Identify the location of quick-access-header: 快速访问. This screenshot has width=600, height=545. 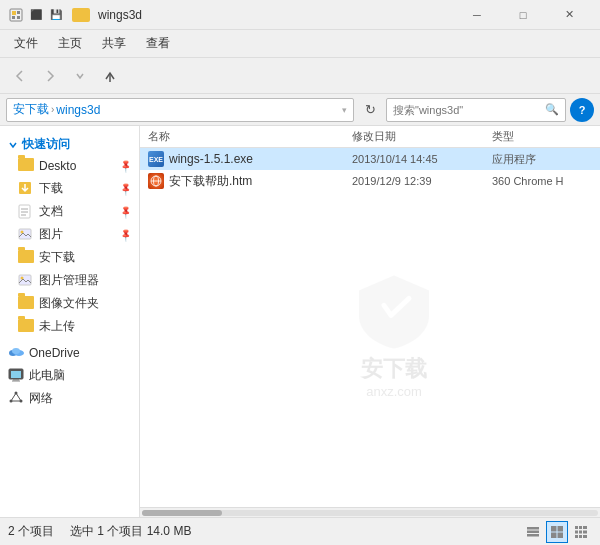
(70, 142).